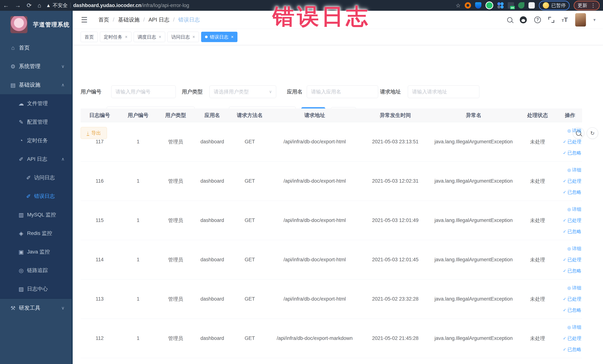  Describe the element at coordinates (587, 5) in the screenshot. I see `update-button: 更新 ⋮` at that location.